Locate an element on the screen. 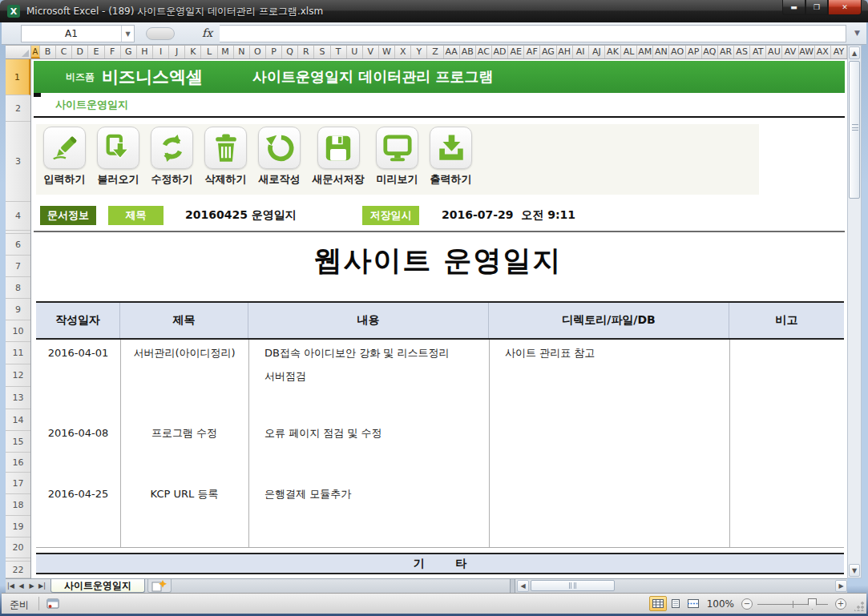 This screenshot has width=868, height=616. column-header-AU: AU is located at coordinates (774, 52).